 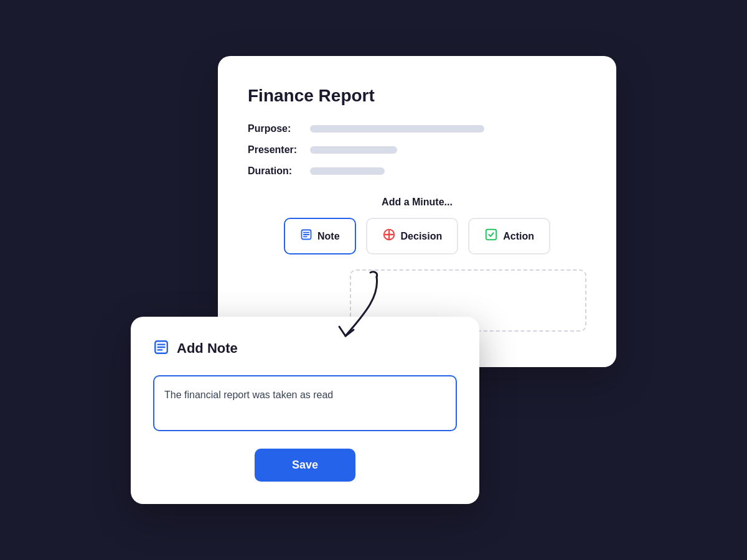 What do you see at coordinates (279, 150) in the screenshot?
I see `presenter-label: Presenter:` at bounding box center [279, 150].